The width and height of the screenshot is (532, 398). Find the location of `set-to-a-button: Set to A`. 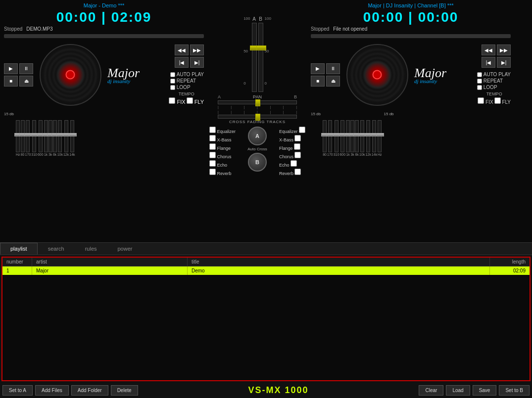

set-to-a-button: Set to A is located at coordinates (18, 391).